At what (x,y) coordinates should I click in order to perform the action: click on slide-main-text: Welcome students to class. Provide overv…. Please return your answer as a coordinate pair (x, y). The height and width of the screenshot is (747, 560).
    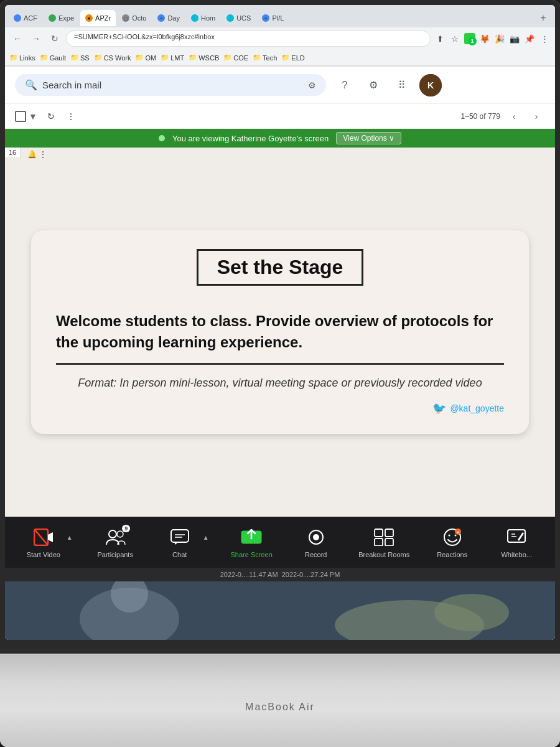
    Looking at the image, I should click on (280, 331).